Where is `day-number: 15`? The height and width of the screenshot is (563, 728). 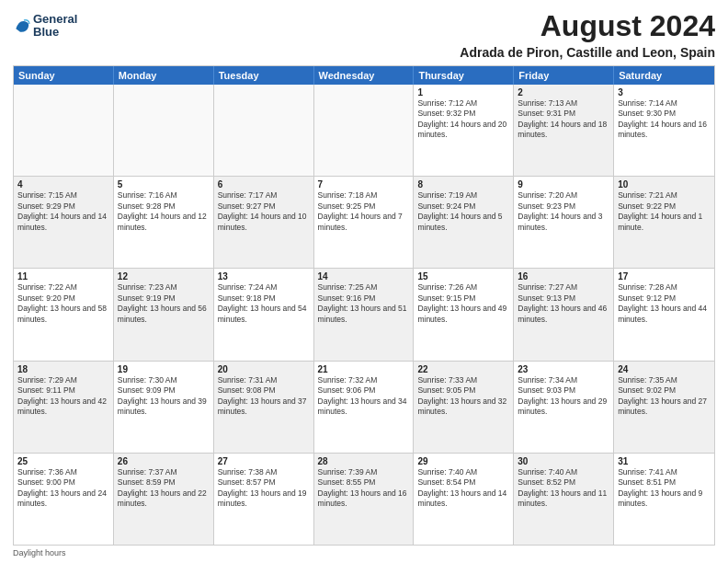
day-number: 15 is located at coordinates (463, 276).